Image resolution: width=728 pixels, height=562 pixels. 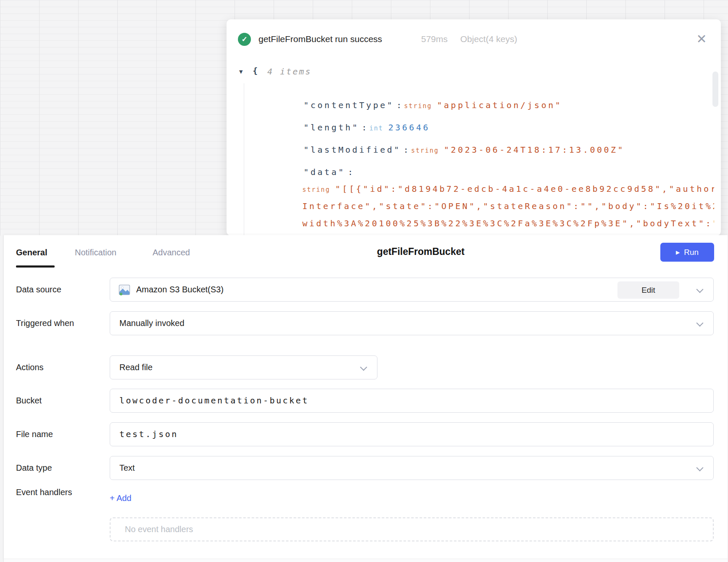 I want to click on data-type-label: Data type, so click(x=34, y=468).